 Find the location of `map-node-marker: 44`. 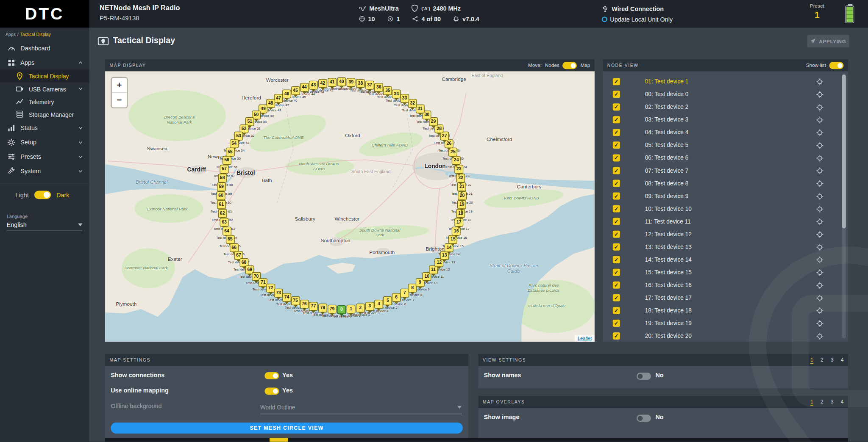

map-node-marker: 44 is located at coordinates (304, 87).